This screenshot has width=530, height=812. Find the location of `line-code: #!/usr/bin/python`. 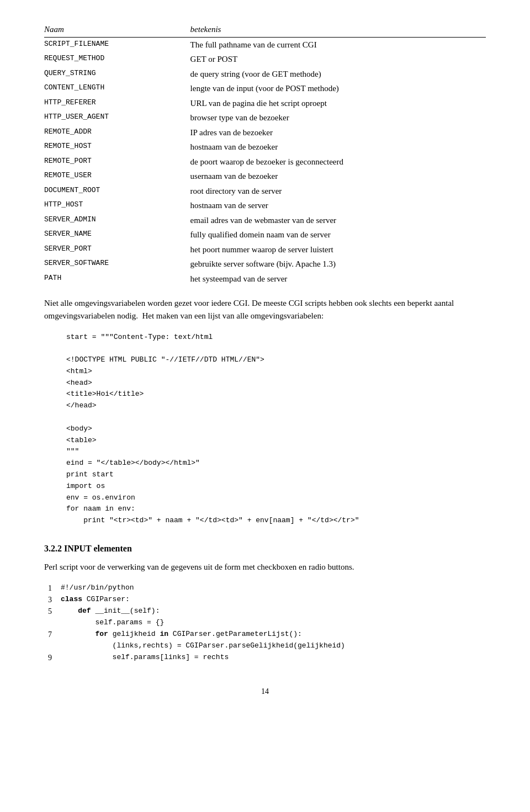

line-code: #!/usr/bin/python is located at coordinates (273, 588).